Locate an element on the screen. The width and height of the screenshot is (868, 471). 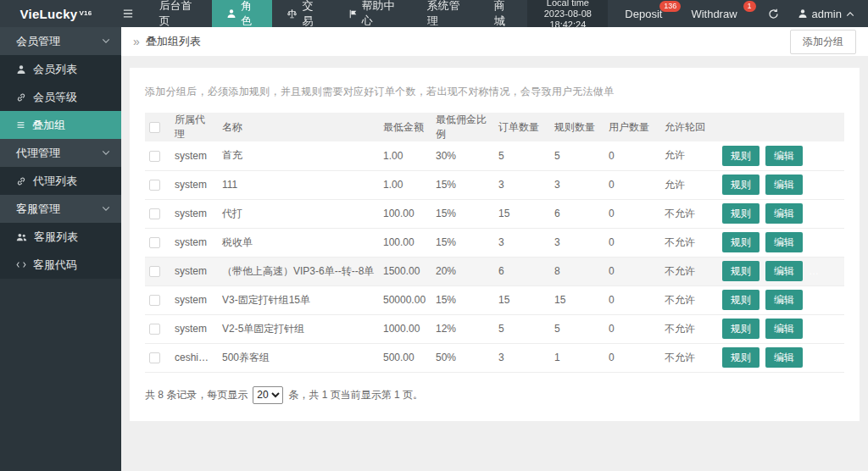
deposit-label: Deposit is located at coordinates (643, 14).